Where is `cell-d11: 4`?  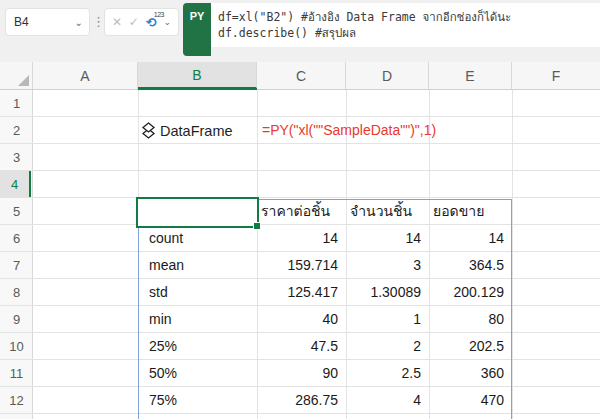 cell-d11: 4 is located at coordinates (388, 400).